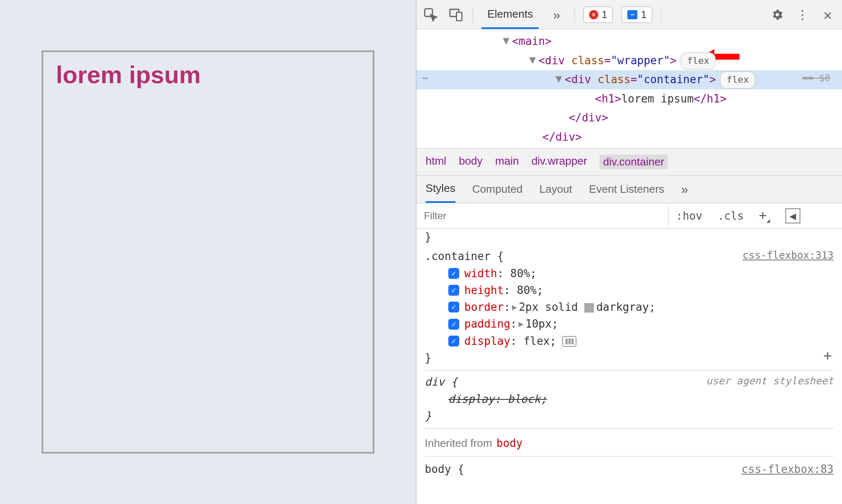 Image resolution: width=842 pixels, height=504 pixels. I want to click on css-rule-div-ua: user agent stylesheet div { display: blo…, so click(629, 400).